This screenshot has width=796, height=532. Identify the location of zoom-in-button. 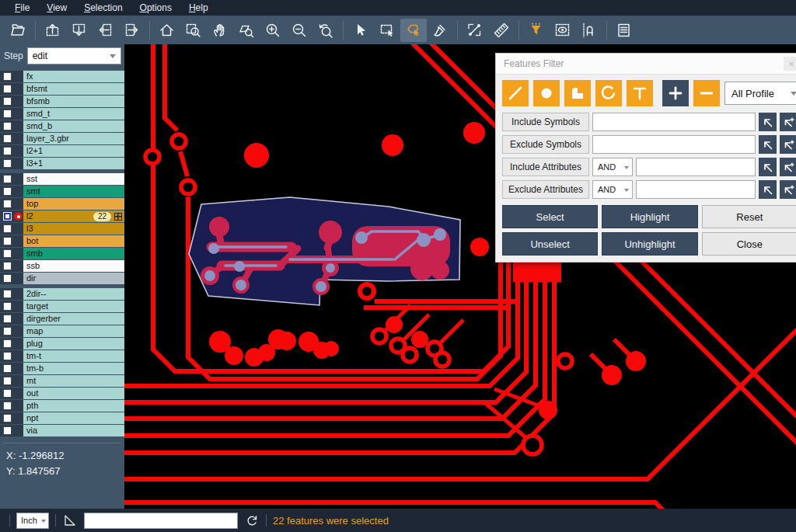
(273, 30).